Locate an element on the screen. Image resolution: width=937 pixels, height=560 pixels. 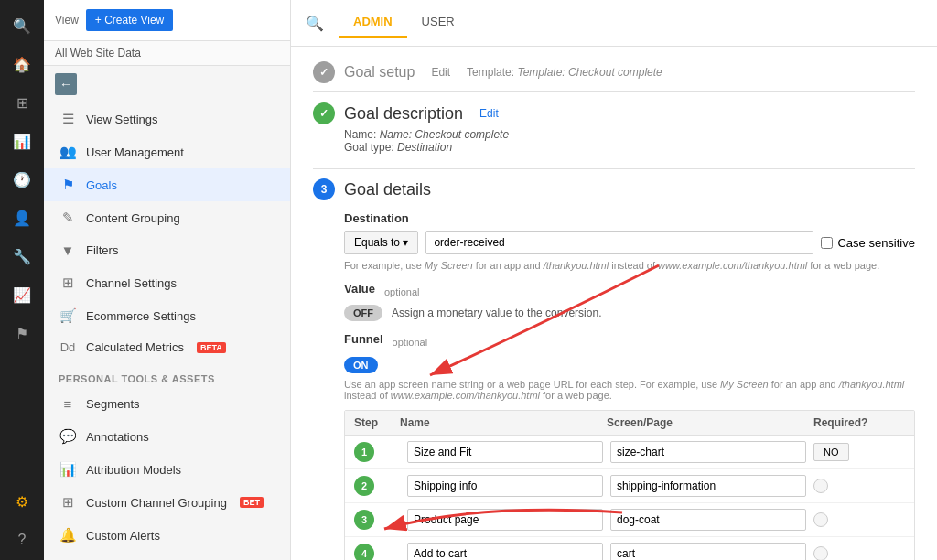
nav-flag-icon: ⚑ is located at coordinates (22, 333).